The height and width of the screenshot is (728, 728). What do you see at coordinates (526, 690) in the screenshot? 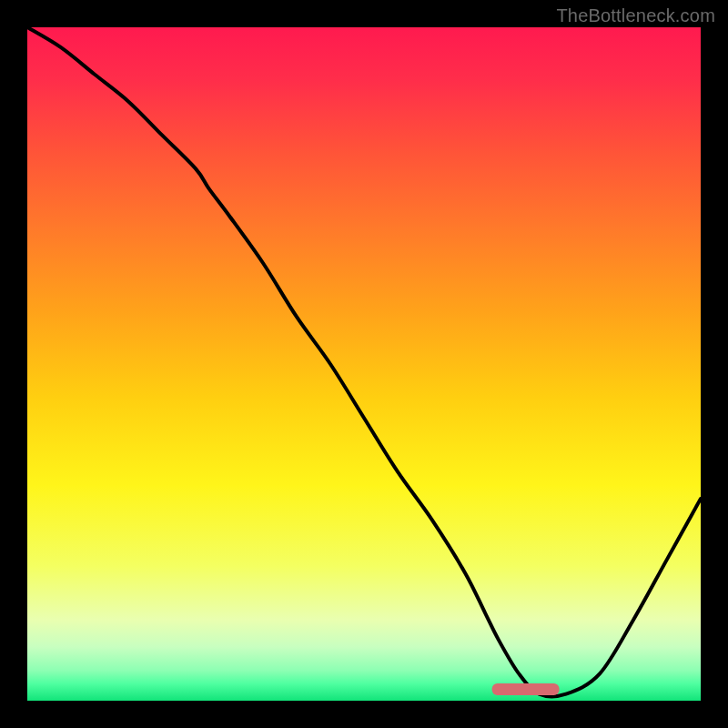
I see `optimal-marker` at bounding box center [526, 690].